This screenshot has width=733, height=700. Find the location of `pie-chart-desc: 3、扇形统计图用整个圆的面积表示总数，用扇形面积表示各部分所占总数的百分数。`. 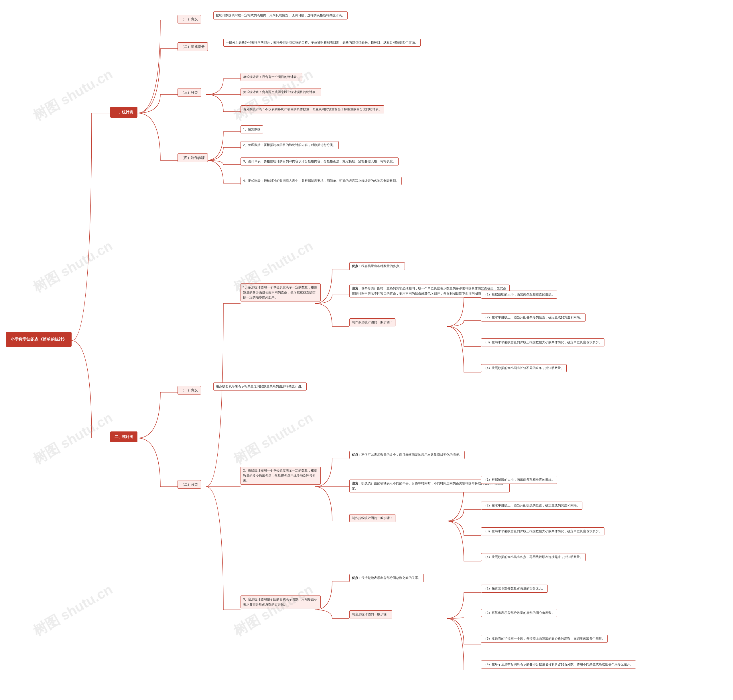

pie-chart-desc: 3、扇形统计图用整个圆的面积表示总数，用扇形面积表示各部分所占总数的百分数。 is located at coordinates (281, 602).